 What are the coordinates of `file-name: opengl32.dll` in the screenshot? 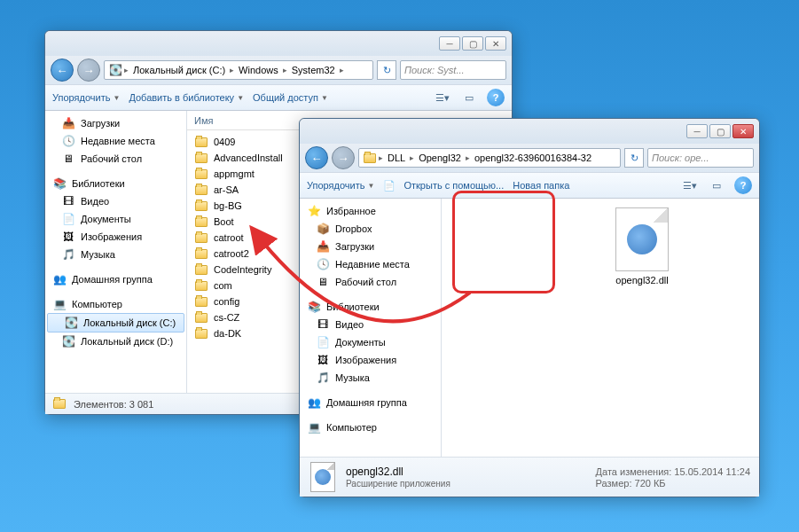 It's located at (642, 280).